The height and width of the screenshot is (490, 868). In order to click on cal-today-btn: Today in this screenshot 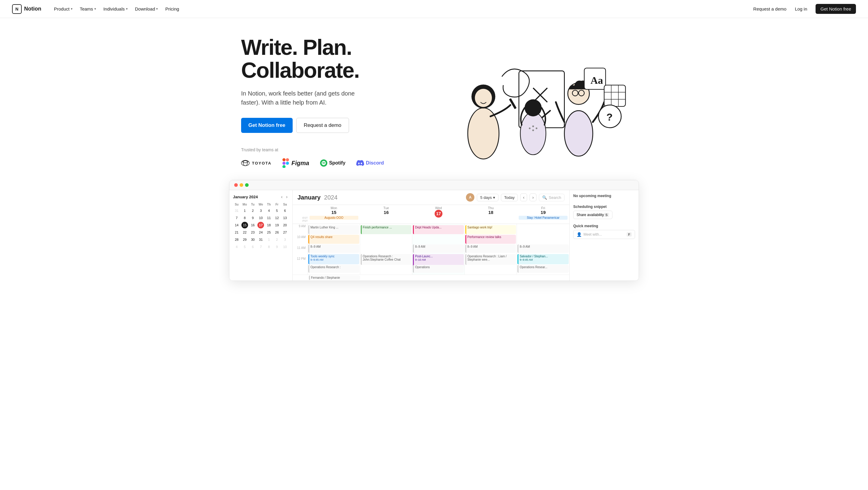, I will do `click(509, 197)`.